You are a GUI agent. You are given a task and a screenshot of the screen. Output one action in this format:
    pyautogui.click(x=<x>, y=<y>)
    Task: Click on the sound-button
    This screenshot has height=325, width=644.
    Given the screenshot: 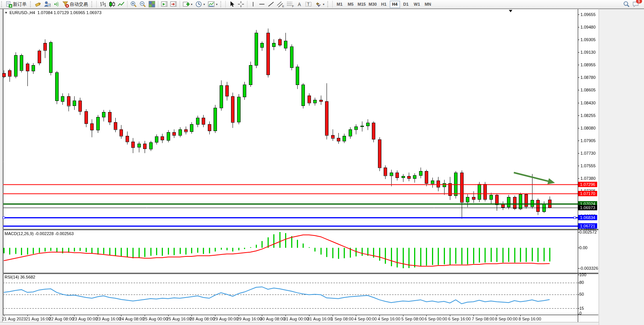 What is the action you would take?
    pyautogui.click(x=56, y=5)
    